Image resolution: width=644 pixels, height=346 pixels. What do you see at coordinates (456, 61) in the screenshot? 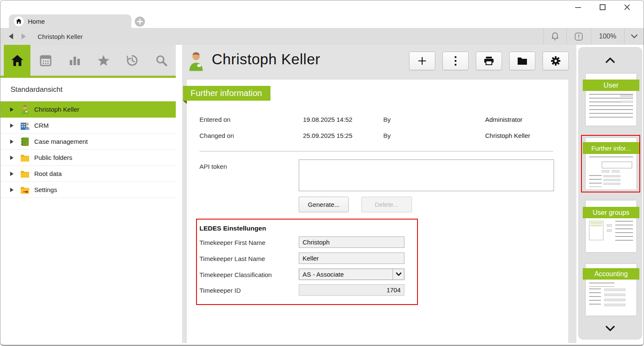
I see `kebab-menu-icon` at bounding box center [456, 61].